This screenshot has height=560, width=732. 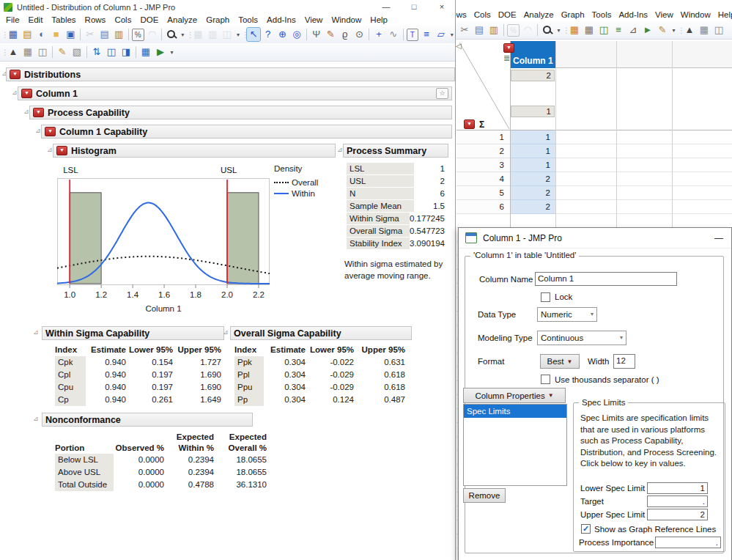 I want to click on thousands-separator-checkbox, so click(x=545, y=380).